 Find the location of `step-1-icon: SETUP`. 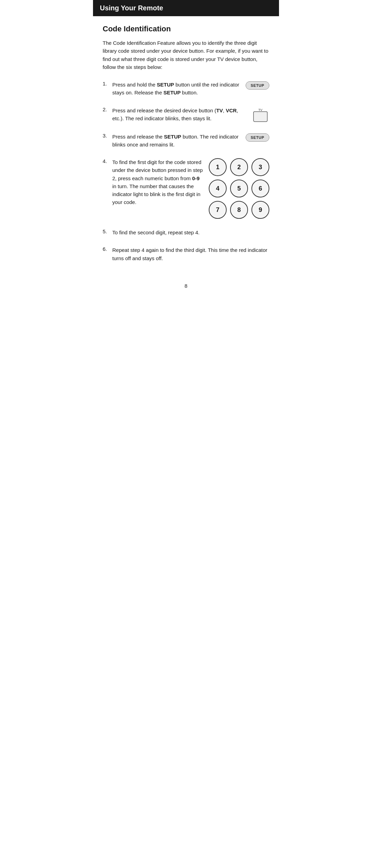

step-1-icon: SETUP is located at coordinates (258, 85).